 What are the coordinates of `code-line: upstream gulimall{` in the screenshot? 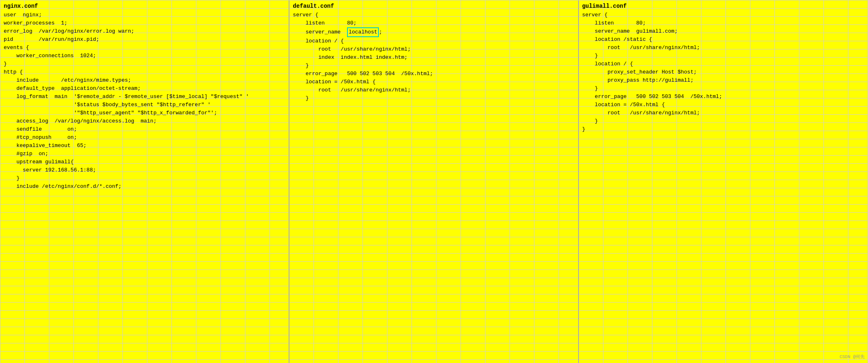 It's located at (145, 162).